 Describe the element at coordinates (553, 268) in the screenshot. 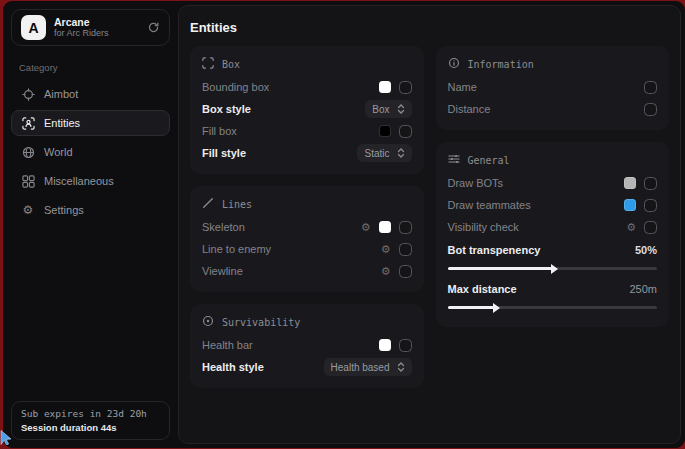

I see `bot-transparency-slider` at that location.